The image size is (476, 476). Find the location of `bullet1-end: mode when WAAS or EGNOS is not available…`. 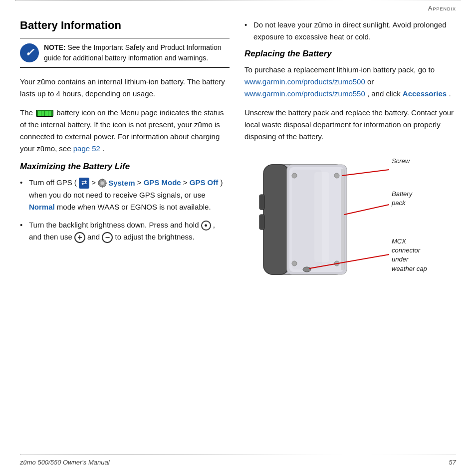

bullet1-end: mode when WAAS or EGNOS is not available… is located at coordinates (134, 207).